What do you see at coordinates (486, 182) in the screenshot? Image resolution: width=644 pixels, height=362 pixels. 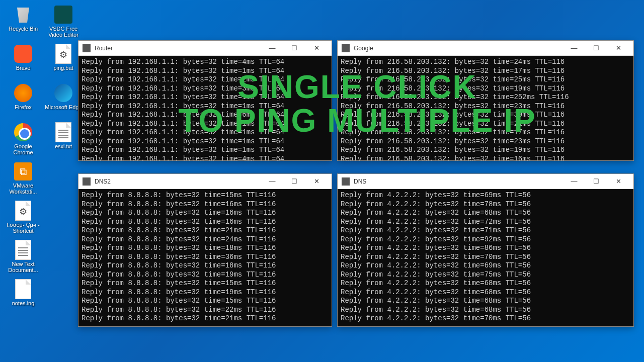 I see `titlebar: DNS—☐✕` at bounding box center [486, 182].